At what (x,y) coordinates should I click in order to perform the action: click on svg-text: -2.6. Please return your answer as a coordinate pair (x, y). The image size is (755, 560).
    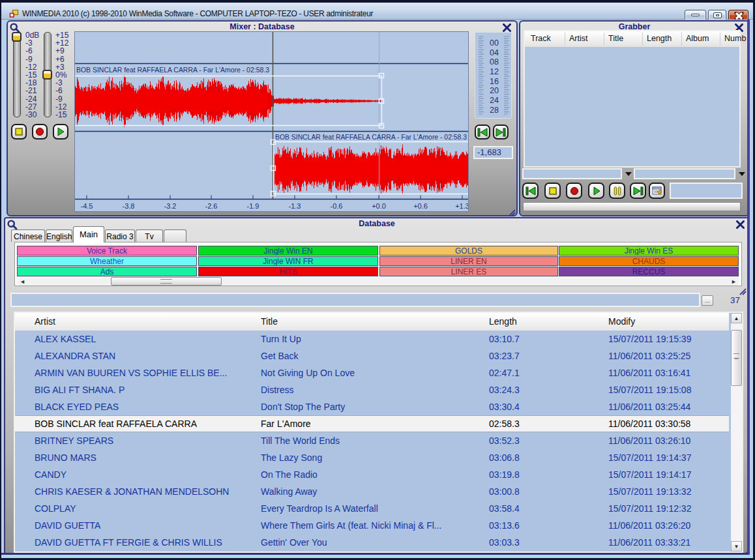
    Looking at the image, I should click on (211, 206).